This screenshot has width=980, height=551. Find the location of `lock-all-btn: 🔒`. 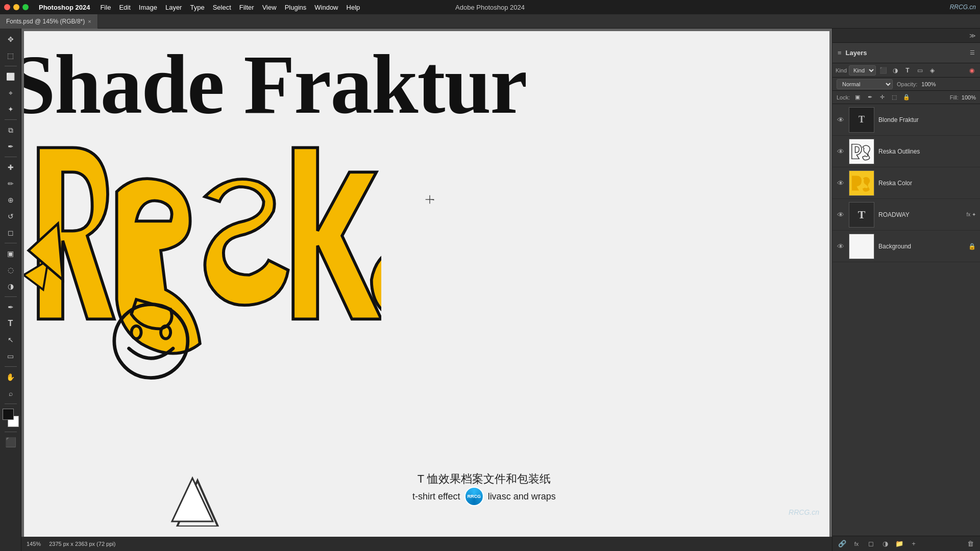

lock-all-btn: 🔒 is located at coordinates (906, 97).